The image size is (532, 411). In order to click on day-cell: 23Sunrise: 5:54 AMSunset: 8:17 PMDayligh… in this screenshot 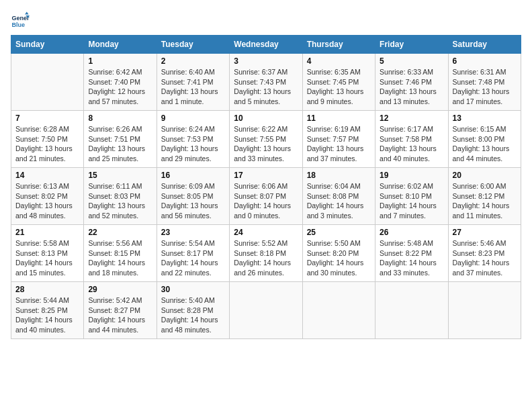, I will do `click(193, 254)`.